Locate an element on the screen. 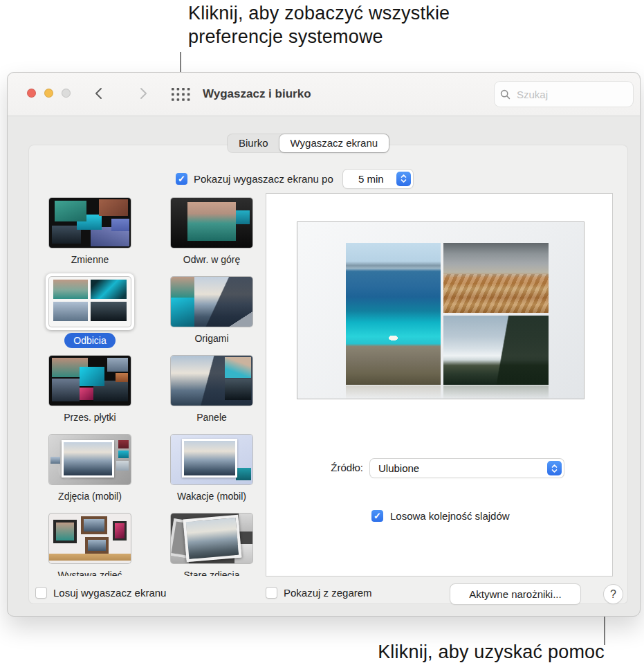 The height and width of the screenshot is (663, 644). show-clock-label: Pokazuj z zegarem is located at coordinates (328, 592).